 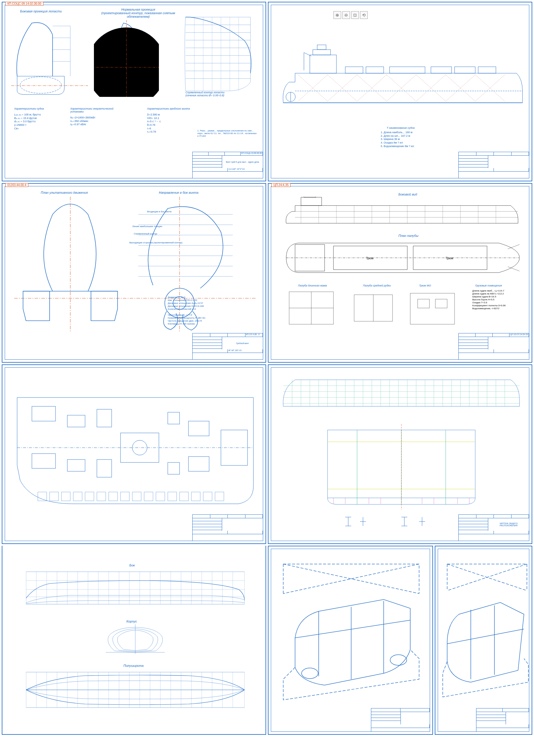 What do you see at coordinates (494, 527) in the screenshot?
I see `title-block: ЧЕРТЕЖ ОБЩЕГО РАСПОЛОЖЕНИЯ` at bounding box center [494, 527].